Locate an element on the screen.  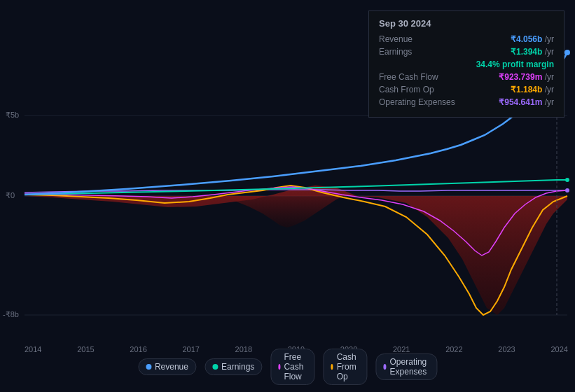
legend-dot-cfo is located at coordinates (332, 367).